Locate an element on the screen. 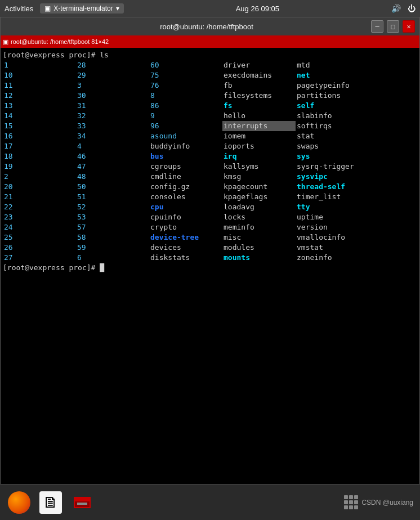  ls-item: kpageflags is located at coordinates (259, 197).